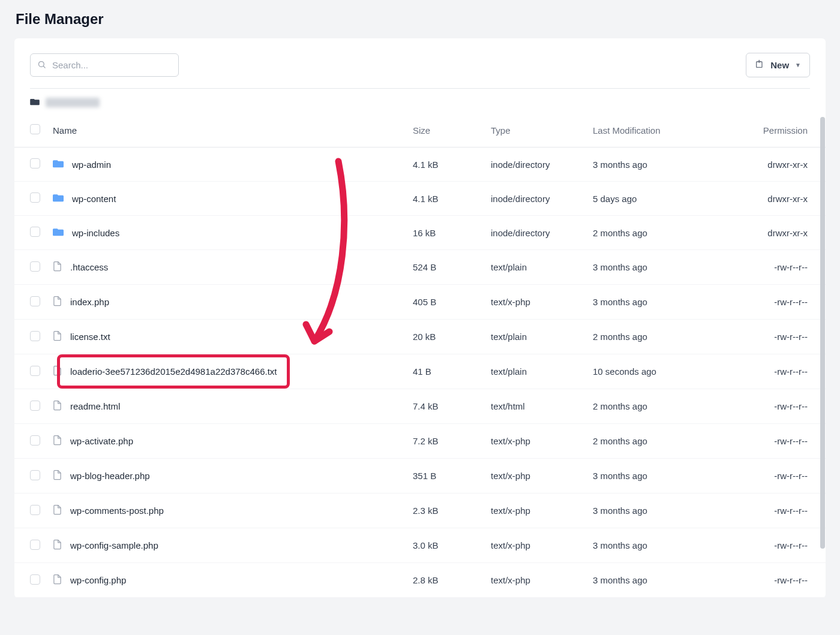 The image size is (840, 635). What do you see at coordinates (420, 199) in the screenshot?
I see `table-row: wp-content4.1 kBinode/directory5 days ag…` at bounding box center [420, 199].